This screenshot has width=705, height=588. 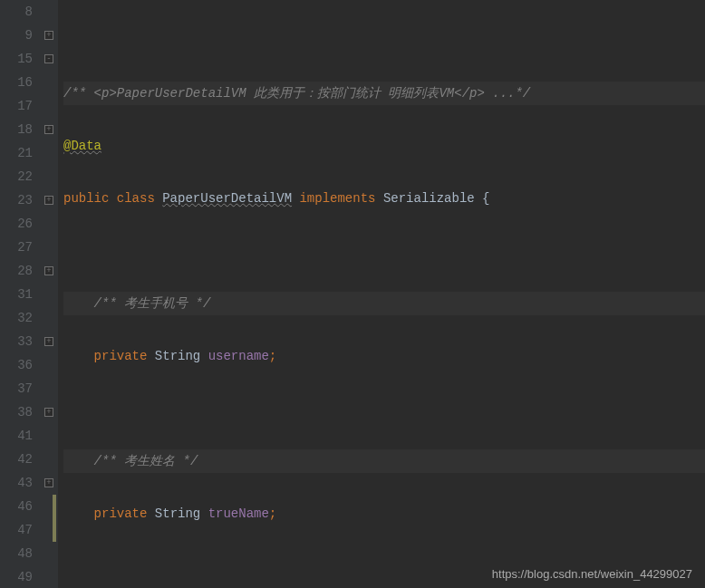 What do you see at coordinates (82, 146) in the screenshot?
I see `annotation: @Data` at bounding box center [82, 146].